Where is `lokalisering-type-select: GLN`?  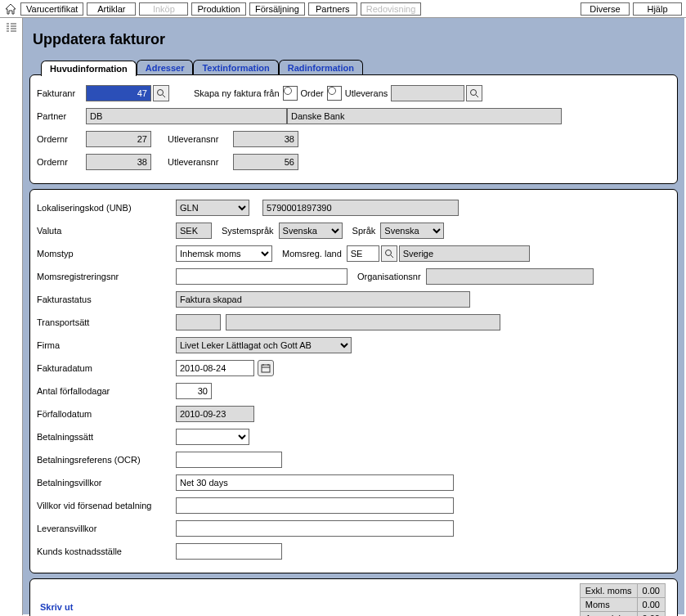
lokalisering-type-select: GLN is located at coordinates (213, 208).